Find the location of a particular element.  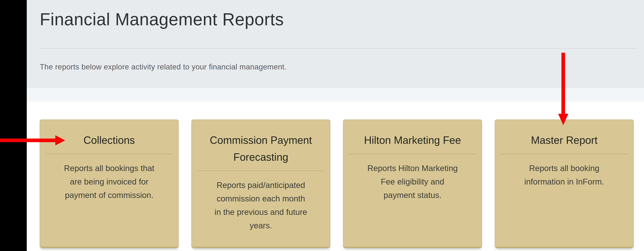

report-card-collections: Collections Reports all bookings that ar… is located at coordinates (109, 184).